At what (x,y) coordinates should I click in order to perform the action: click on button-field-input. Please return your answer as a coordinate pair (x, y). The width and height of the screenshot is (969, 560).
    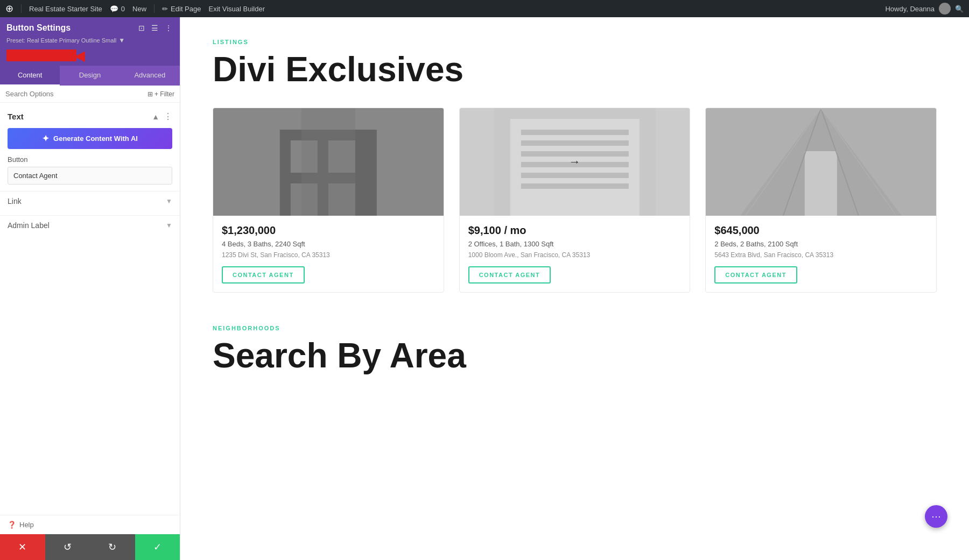
    Looking at the image, I should click on (90, 175).